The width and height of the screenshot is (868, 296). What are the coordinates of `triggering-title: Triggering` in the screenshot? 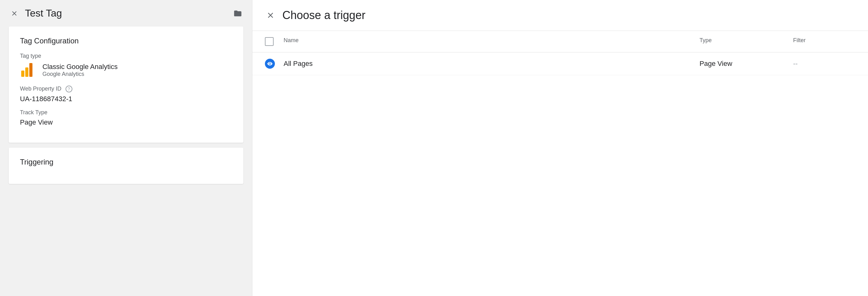 It's located at (126, 162).